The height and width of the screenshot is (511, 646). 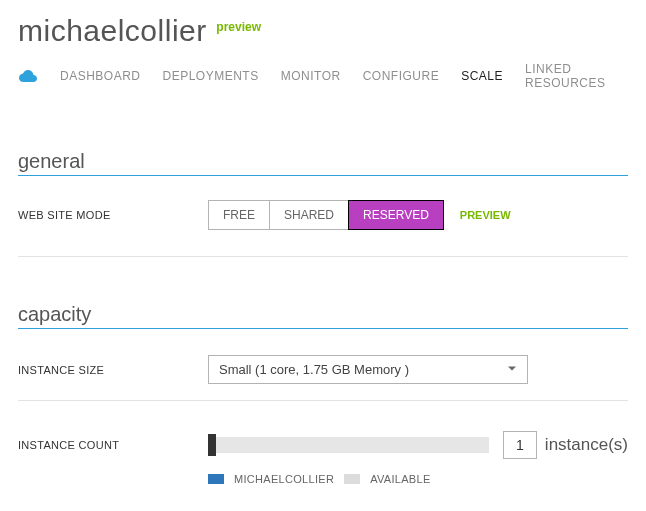 I want to click on instance-count-slider, so click(x=348, y=445).